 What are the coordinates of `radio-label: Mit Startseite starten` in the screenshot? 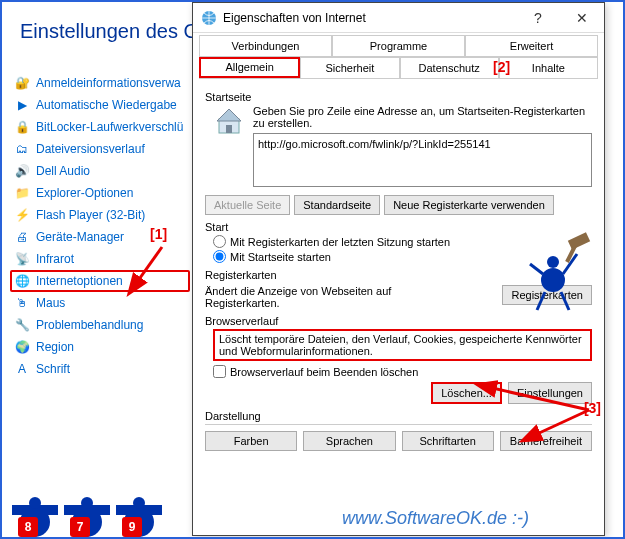 It's located at (280, 257).